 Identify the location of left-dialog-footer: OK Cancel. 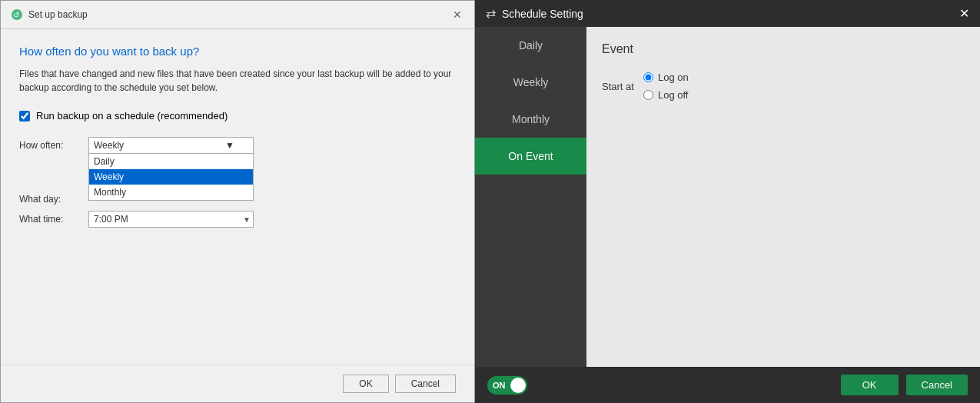
(238, 383).